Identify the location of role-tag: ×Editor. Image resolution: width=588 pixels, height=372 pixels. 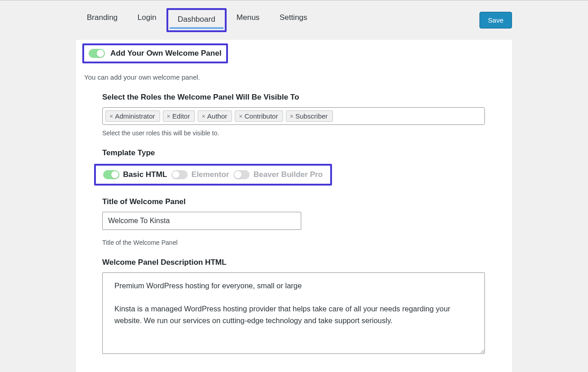
(179, 116).